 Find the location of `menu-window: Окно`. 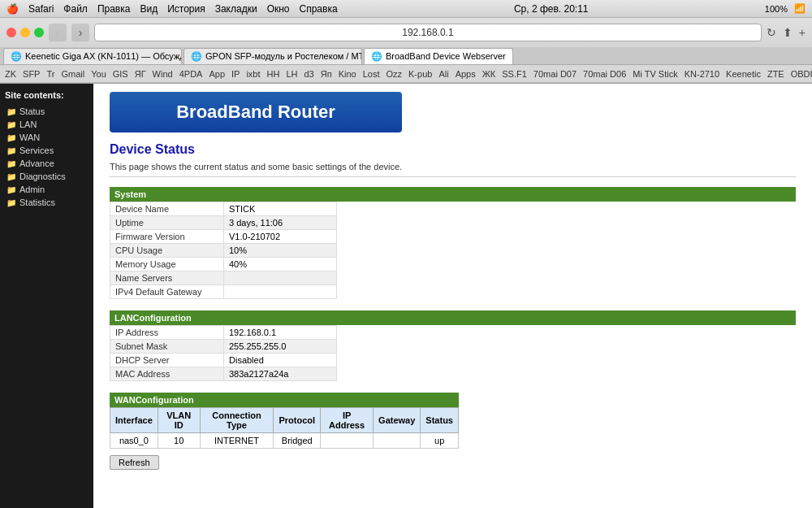

menu-window: Окно is located at coordinates (279, 9).